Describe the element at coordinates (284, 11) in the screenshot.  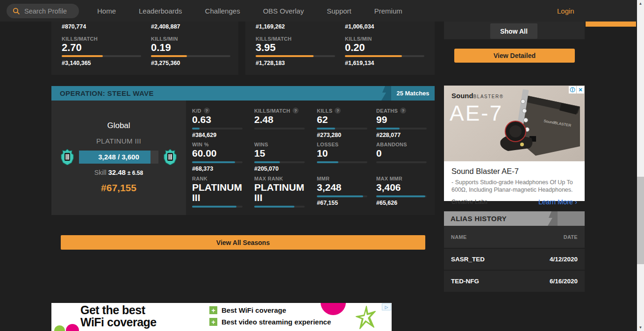
I see `nav-item-obs-overlay: OBS Overlay` at that location.